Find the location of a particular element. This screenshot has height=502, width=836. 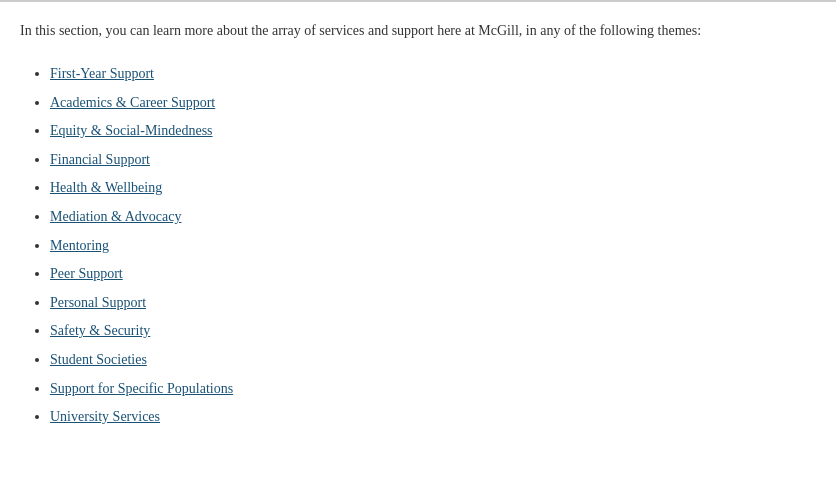

theme-link-academics-career-support: Academics & Career Support is located at coordinates (132, 102).